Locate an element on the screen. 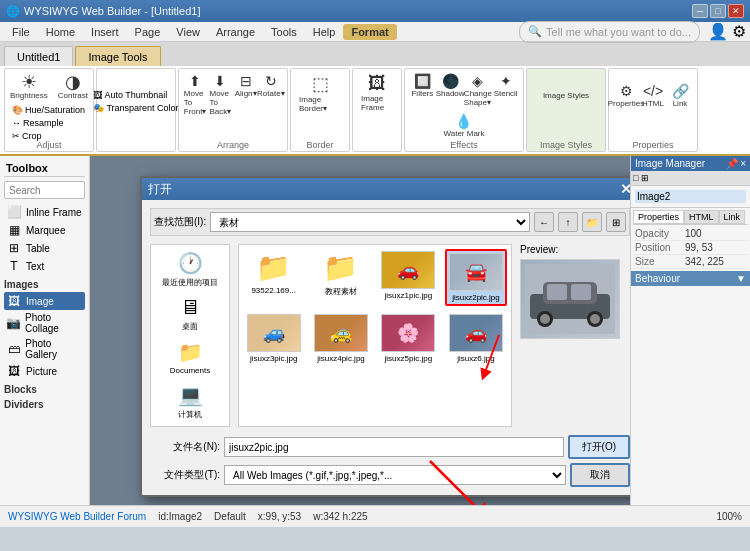 This screenshot has height=551, width=750. panel-toolbar-icon1: □ is located at coordinates (636, 178).